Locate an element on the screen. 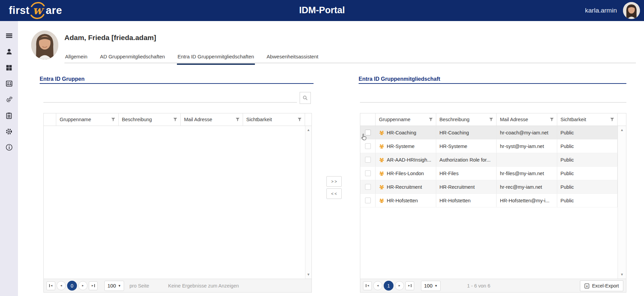 The image size is (644, 296). mail-cell is located at coordinates (527, 160).